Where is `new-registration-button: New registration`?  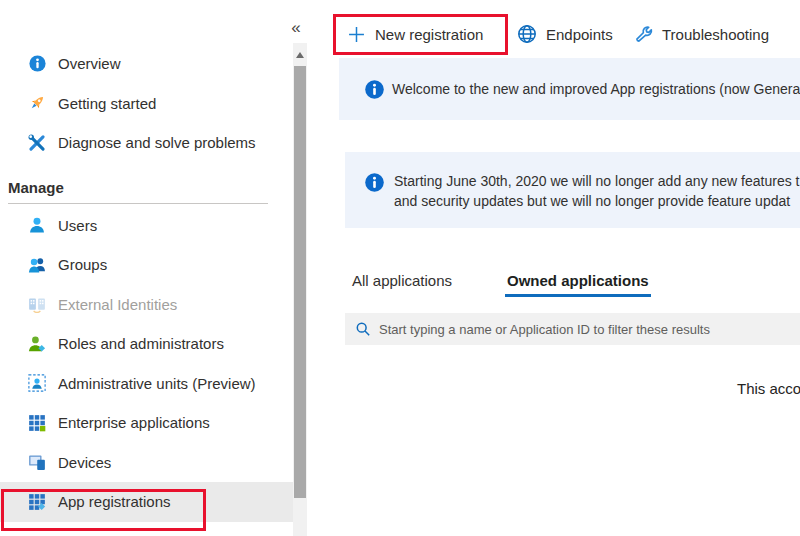 new-registration-button: New registration is located at coordinates (416, 34).